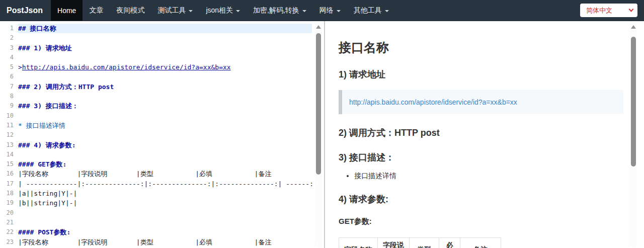  What do you see at coordinates (9, 164) in the screenshot?
I see `line-number: 15` at bounding box center [9, 164].